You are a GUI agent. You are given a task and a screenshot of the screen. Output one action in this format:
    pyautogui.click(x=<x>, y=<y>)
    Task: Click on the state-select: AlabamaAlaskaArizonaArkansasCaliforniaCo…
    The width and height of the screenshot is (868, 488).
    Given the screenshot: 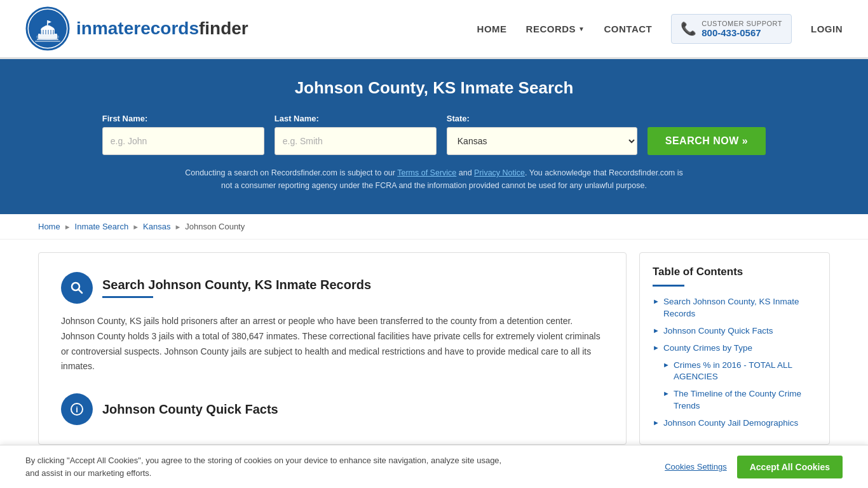 What is the action you would take?
    pyautogui.click(x=542, y=141)
    